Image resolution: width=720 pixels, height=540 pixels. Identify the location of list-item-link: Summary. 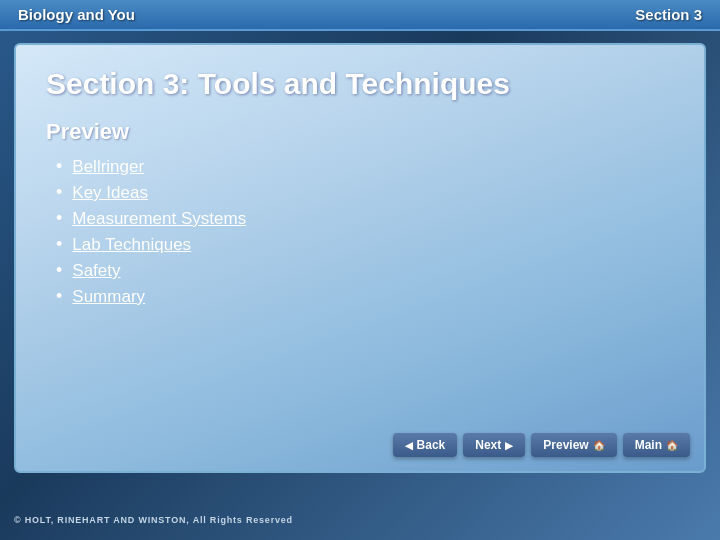
(108, 297).